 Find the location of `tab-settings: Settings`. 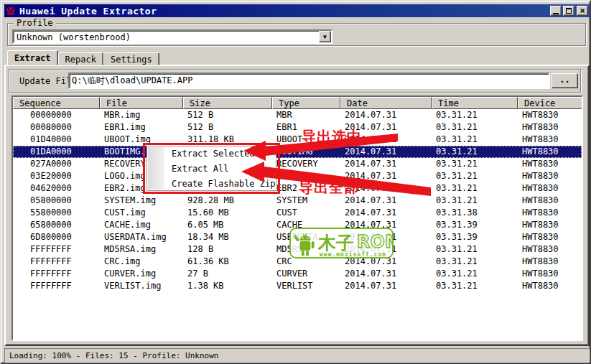

tab-settings: Settings is located at coordinates (131, 59).